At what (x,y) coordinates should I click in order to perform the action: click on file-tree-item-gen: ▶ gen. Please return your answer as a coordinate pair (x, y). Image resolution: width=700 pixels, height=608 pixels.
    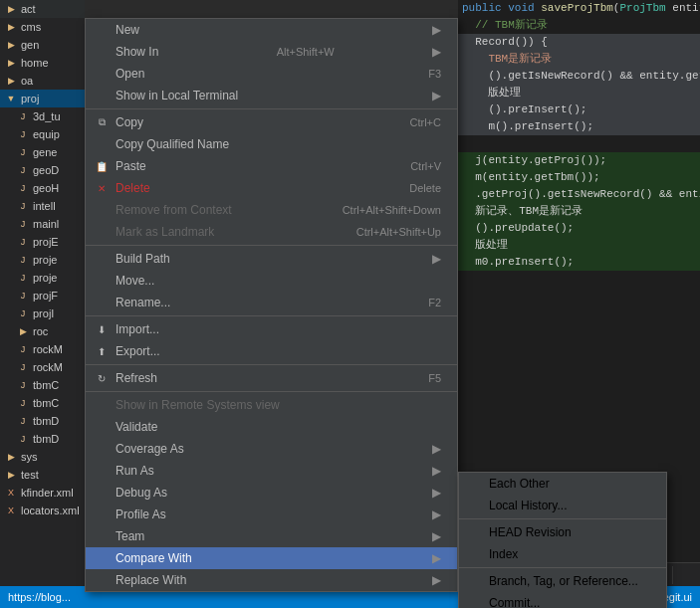
    Looking at the image, I should click on (42, 45).